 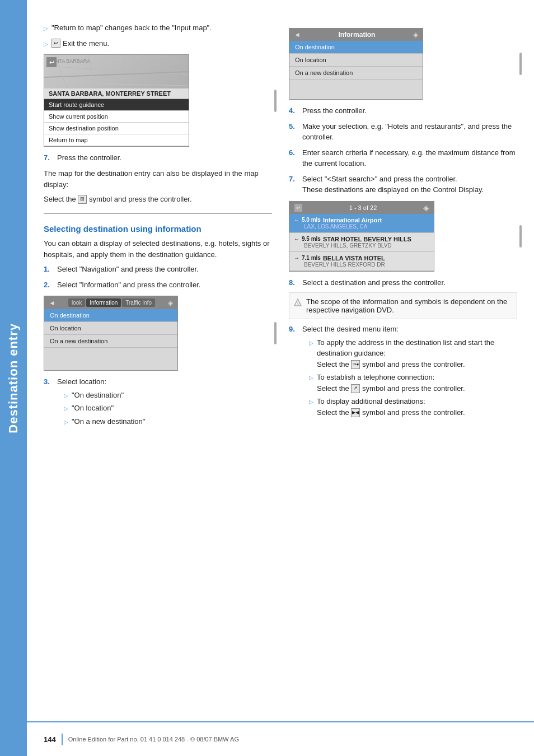 What do you see at coordinates (93, 408) in the screenshot?
I see `sub-on-location-text: "On location"` at bounding box center [93, 408].